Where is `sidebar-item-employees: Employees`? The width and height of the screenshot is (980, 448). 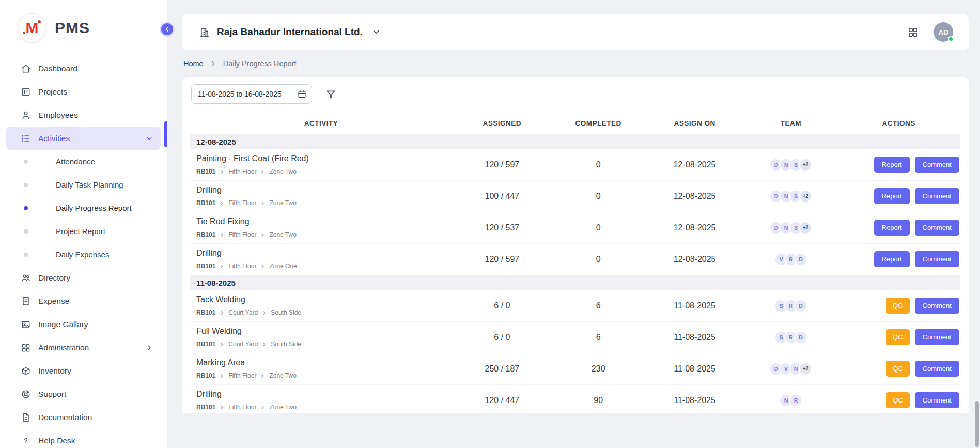 sidebar-item-employees: Employees is located at coordinates (84, 115).